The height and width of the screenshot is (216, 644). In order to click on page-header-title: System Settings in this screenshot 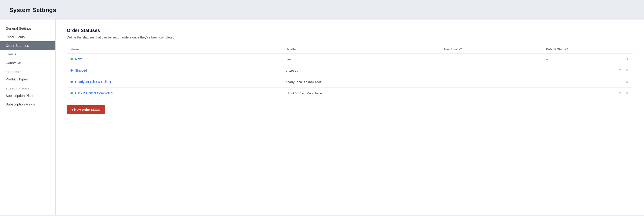, I will do `click(322, 10)`.